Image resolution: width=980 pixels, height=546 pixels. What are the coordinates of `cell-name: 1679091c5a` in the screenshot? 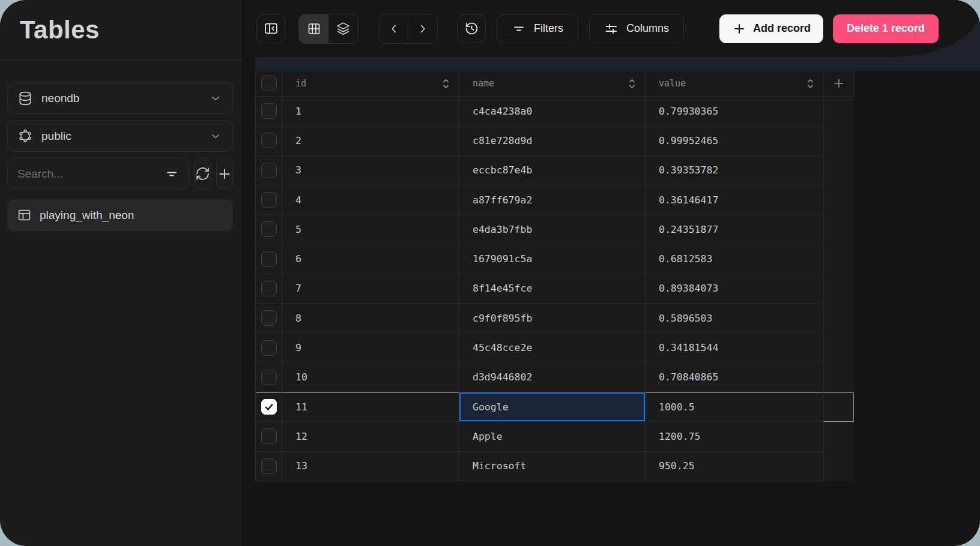 It's located at (552, 259).